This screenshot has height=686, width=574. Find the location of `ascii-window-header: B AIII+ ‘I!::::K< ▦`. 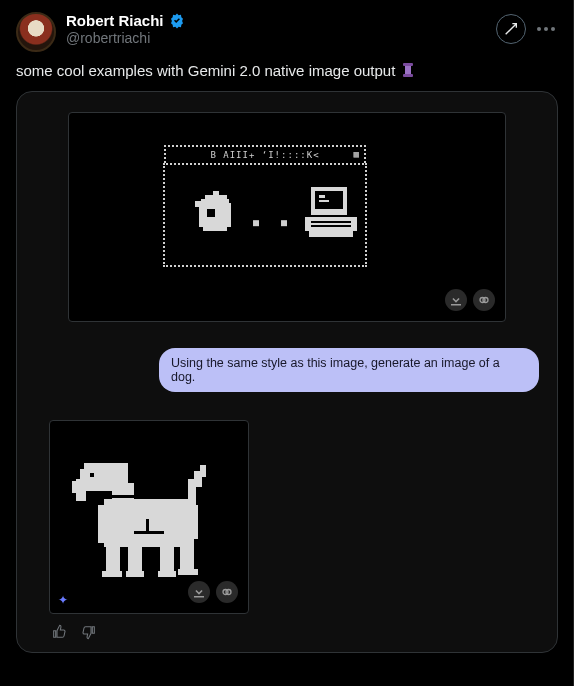

ascii-window-header: B AIII+ ‘I!::::K< ▦ is located at coordinates (265, 154).